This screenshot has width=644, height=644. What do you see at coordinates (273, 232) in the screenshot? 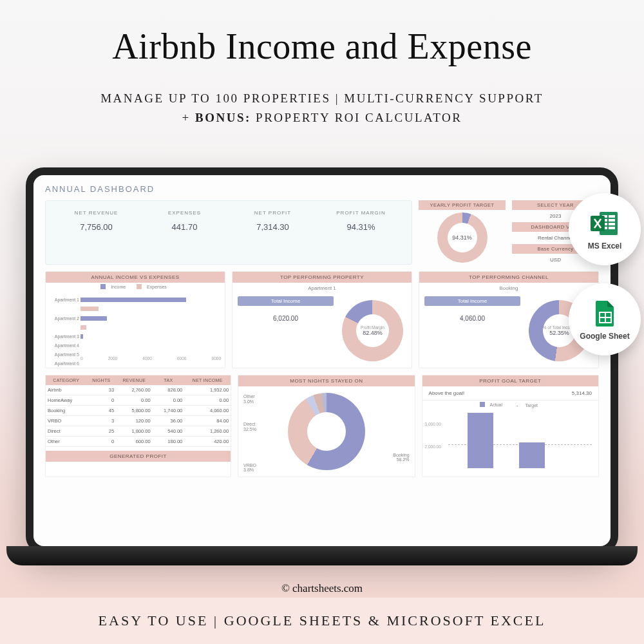
I see `kpi-net-profit: NET PROFIT 7,314.30` at bounding box center [273, 232].